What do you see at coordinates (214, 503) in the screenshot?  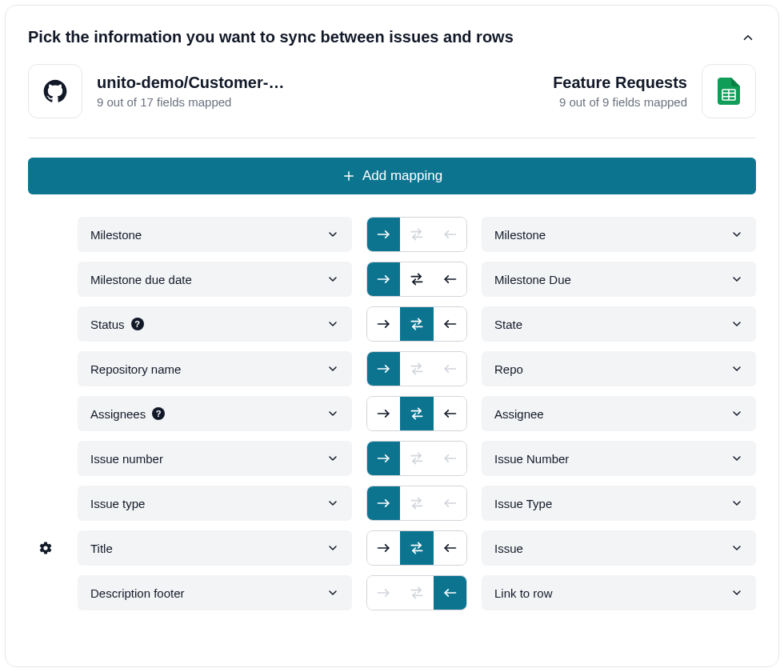 I see `left-field-select: Issue type` at bounding box center [214, 503].